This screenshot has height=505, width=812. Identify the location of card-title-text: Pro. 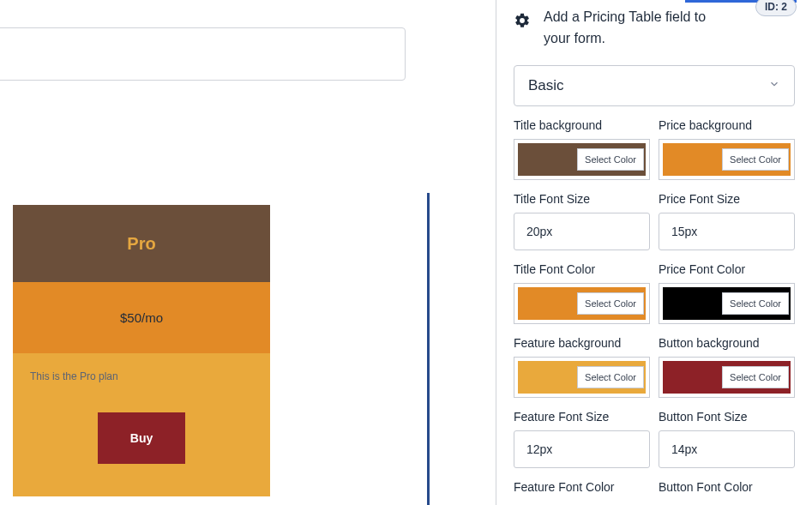
(141, 243).